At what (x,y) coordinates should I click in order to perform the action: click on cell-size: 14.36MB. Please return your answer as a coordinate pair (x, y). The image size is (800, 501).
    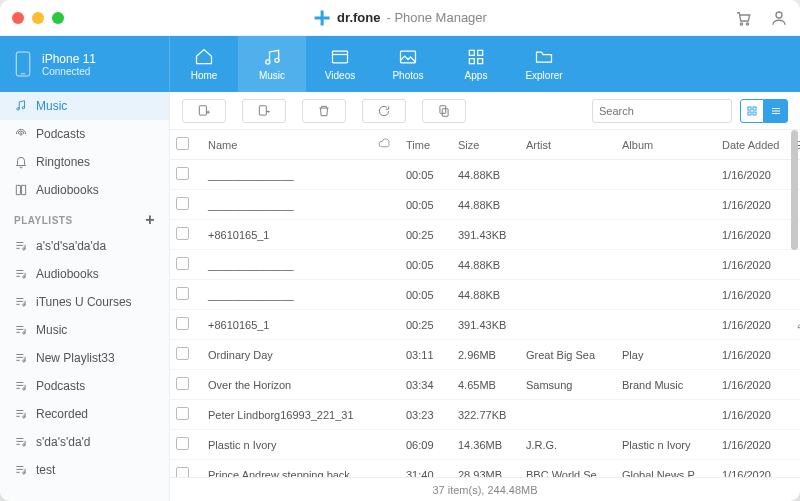
    Looking at the image, I should click on (486, 445).